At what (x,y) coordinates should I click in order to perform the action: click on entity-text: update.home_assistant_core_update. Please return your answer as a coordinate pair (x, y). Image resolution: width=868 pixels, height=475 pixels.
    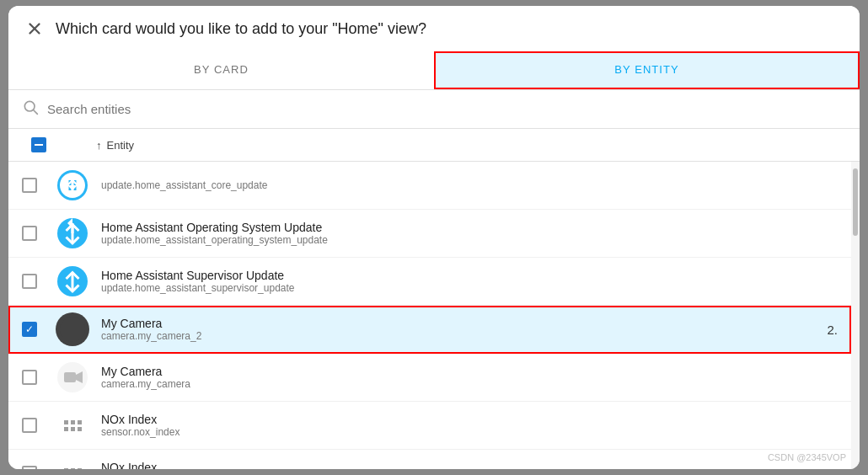
    Looking at the image, I should click on (184, 185).